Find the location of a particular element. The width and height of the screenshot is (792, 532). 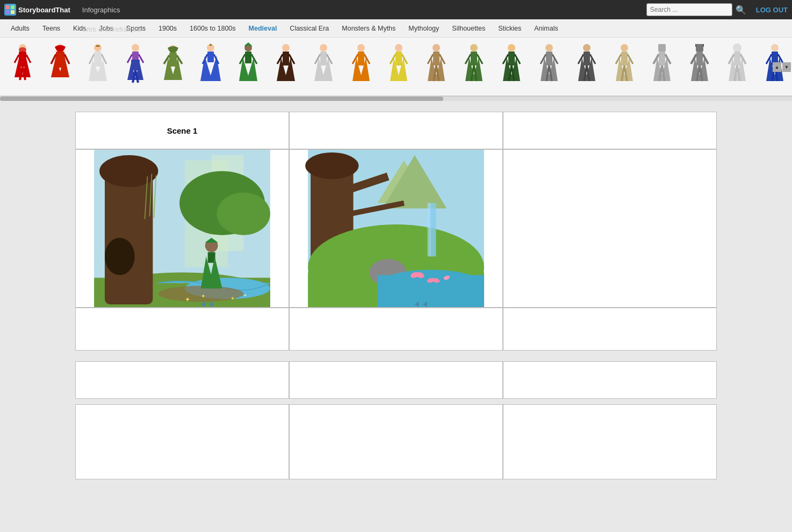

scrollbar-thumb is located at coordinates (221, 99).